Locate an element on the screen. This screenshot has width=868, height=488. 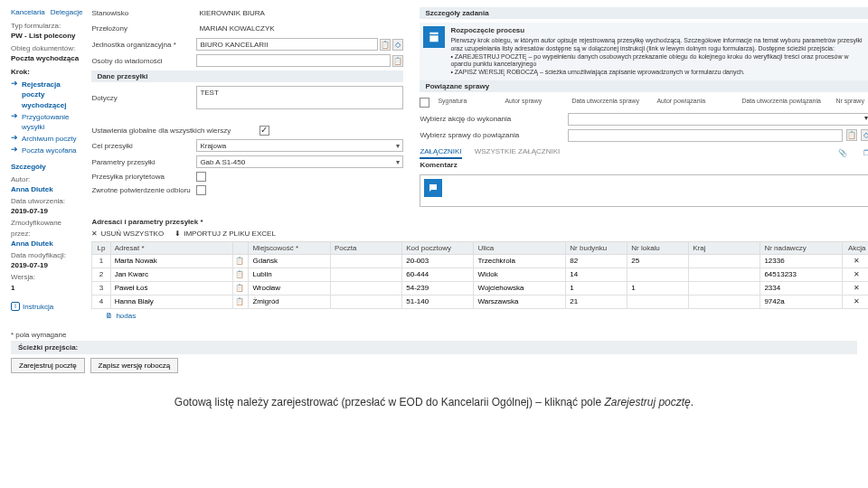
lbl-wyb-akcje: Wybierz akcję do wykonania is located at coordinates (492, 119).